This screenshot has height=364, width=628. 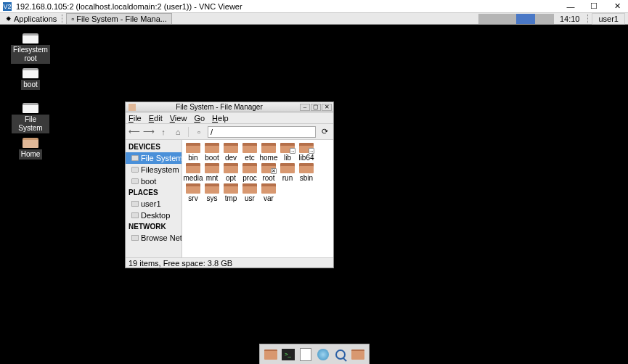 I want to click on sidebar-item-label: user1, so click(x=151, y=204).